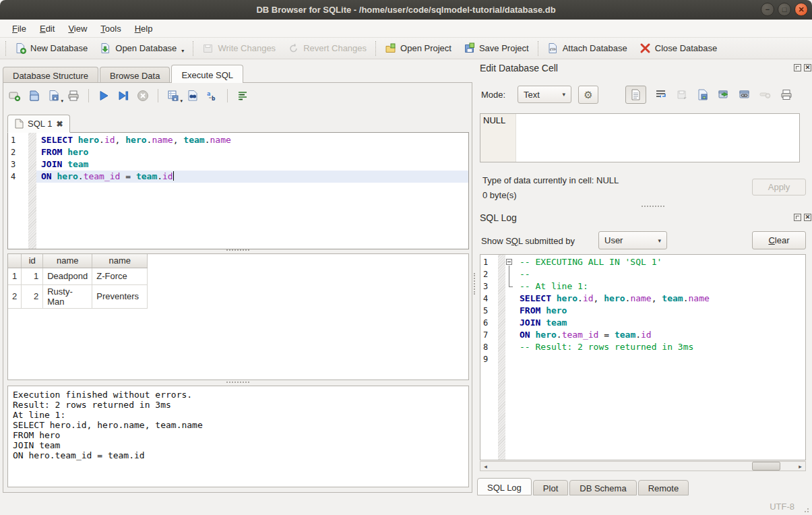  Describe the element at coordinates (504, 487) in the screenshot. I see `tab-sql-log: SQL Log` at that location.